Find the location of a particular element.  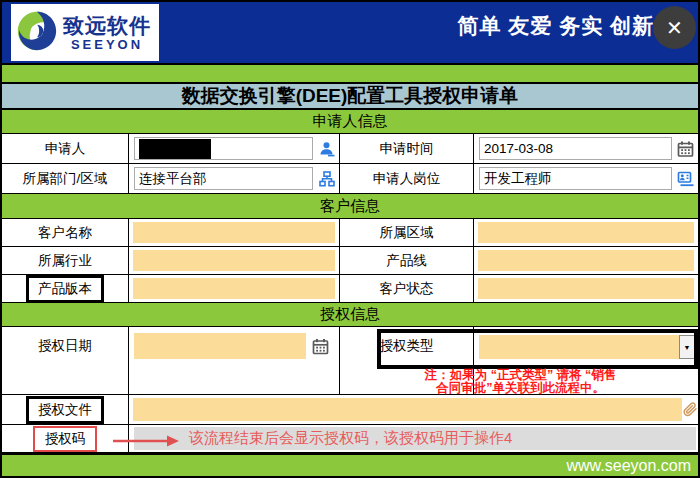

auth-type-note: 注：如果为 “正式类型” 请将 “销售 合同审批”单关联到此流程中。 is located at coordinates (520, 382).